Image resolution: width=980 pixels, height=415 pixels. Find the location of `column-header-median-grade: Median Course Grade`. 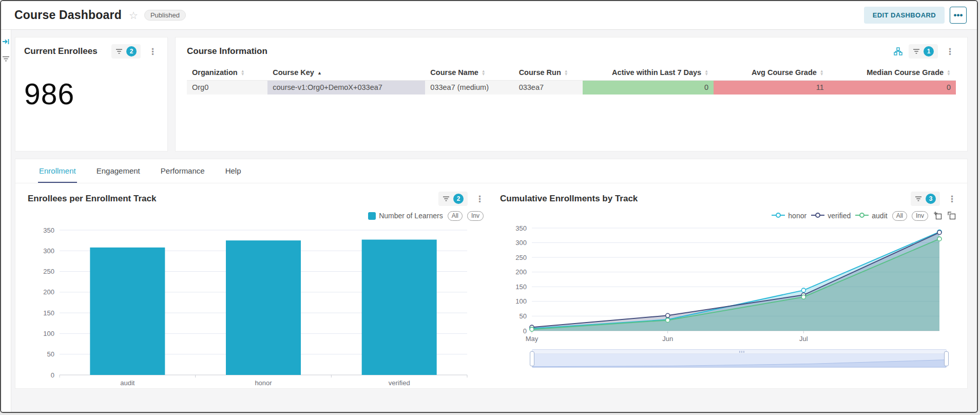

column-header-median-grade: Median Course Grade is located at coordinates (892, 73).